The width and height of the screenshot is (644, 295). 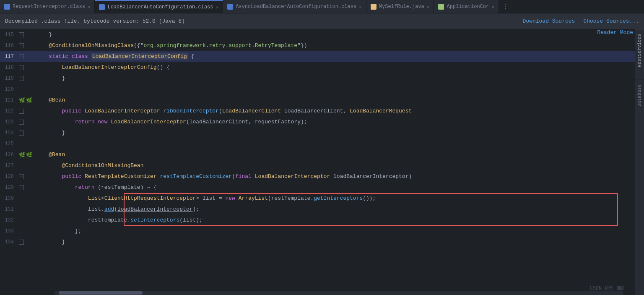 I want to click on line-icons-116: −, so click(x=27, y=46).